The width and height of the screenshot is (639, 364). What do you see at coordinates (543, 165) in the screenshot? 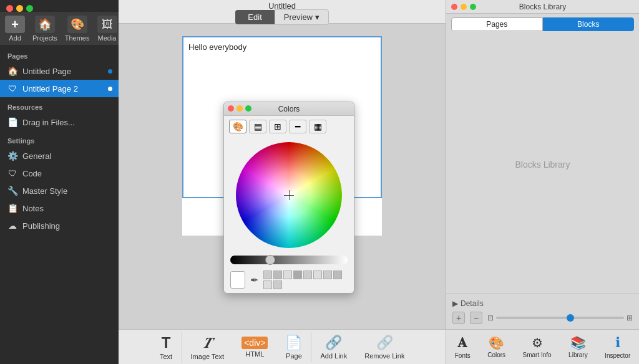
I see `blocks-library-label: Blocks Library` at bounding box center [543, 165].